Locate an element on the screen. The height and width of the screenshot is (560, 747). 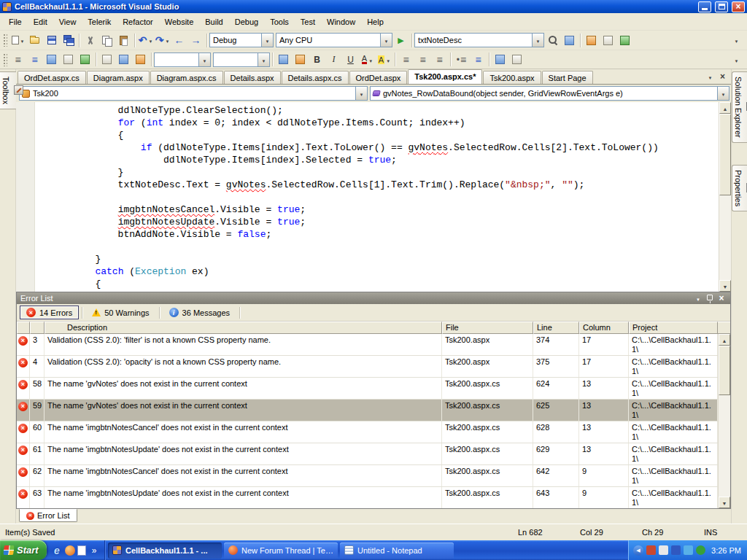
doc-tab: Diagram.aspx is located at coordinates (118, 77).